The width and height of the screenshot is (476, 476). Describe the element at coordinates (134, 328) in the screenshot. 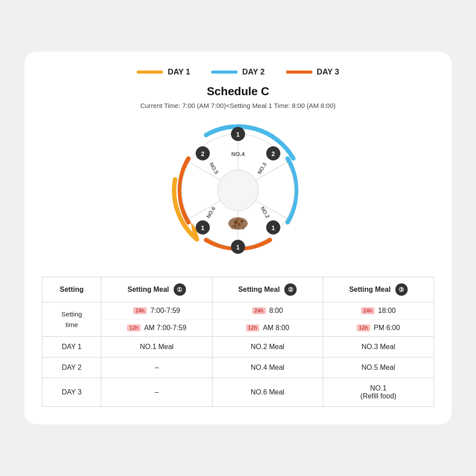

I see `badge-12h-1: 12h` at that location.